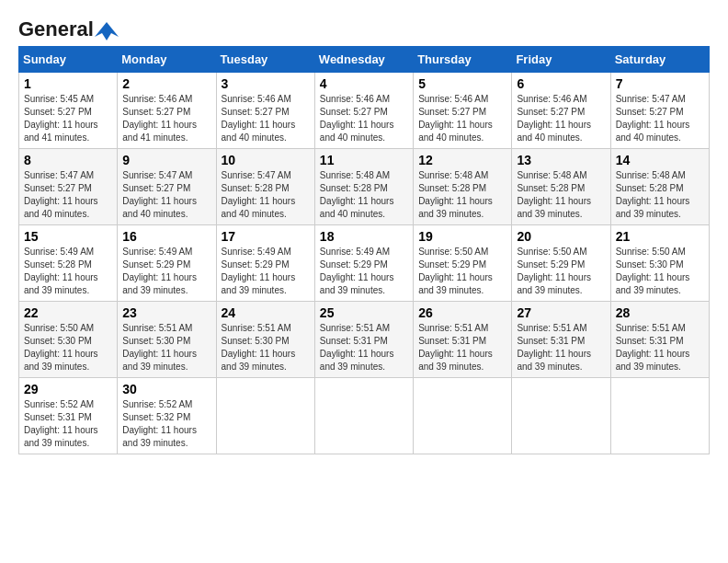 This screenshot has height=563, width=728. I want to click on day-number: 1, so click(68, 84).